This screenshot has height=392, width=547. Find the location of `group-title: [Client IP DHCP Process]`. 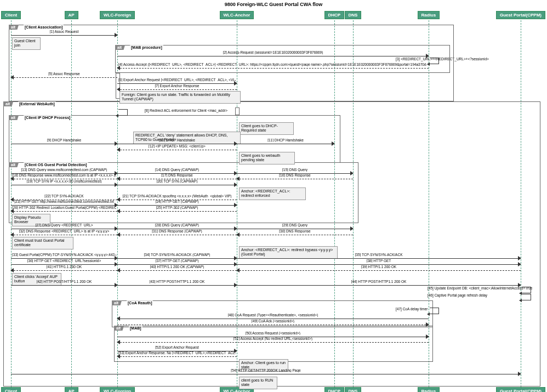

group-title: [Client IP DHCP Process] is located at coordinates (47, 117).